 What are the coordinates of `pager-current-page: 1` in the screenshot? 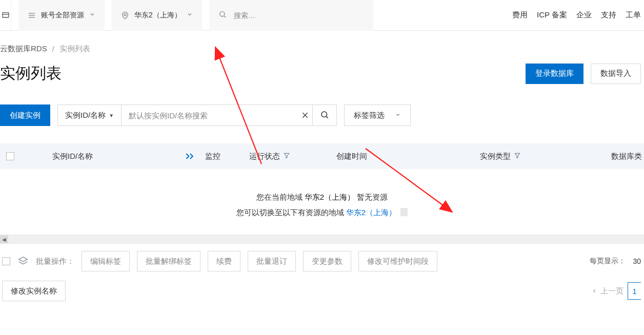 It's located at (634, 291).